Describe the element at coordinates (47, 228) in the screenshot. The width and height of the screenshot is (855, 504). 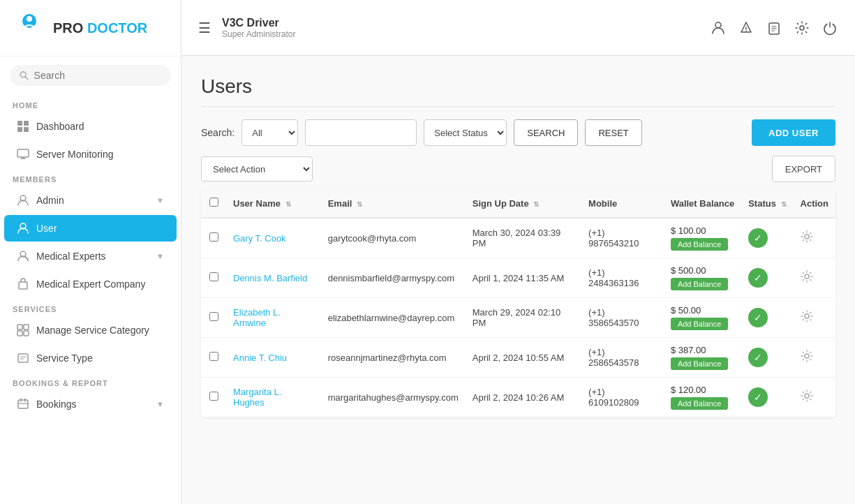
I see `sidebar-item-label: User` at that location.